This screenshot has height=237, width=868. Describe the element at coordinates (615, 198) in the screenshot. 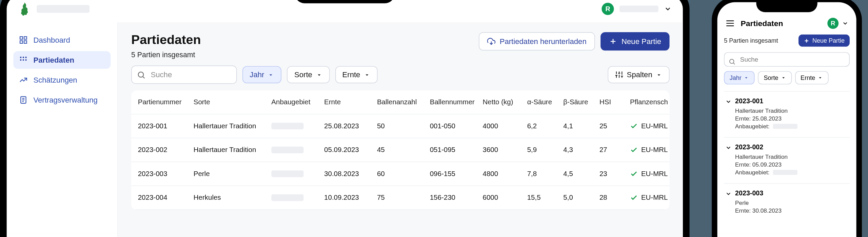

I see `cell-hsi: 28` at that location.